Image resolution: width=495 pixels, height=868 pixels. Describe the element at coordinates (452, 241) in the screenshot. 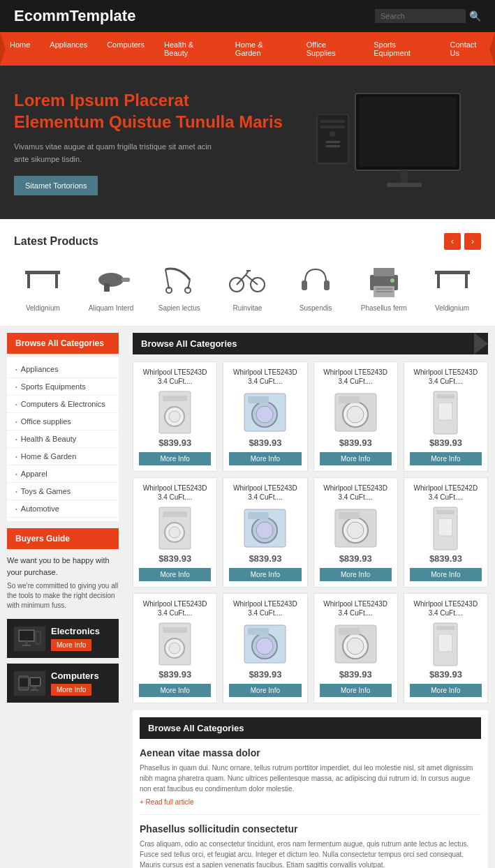

I see `prev-arrow: ‹` at that location.